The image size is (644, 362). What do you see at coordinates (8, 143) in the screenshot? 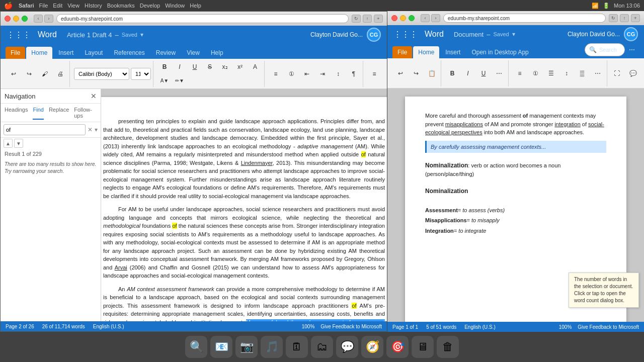
I see `nav-prev-button: ▲` at bounding box center [8, 143].